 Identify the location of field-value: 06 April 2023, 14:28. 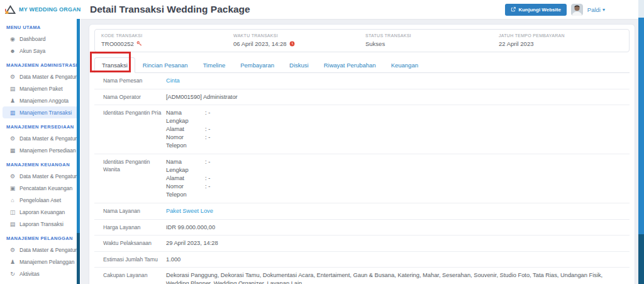
(260, 44).